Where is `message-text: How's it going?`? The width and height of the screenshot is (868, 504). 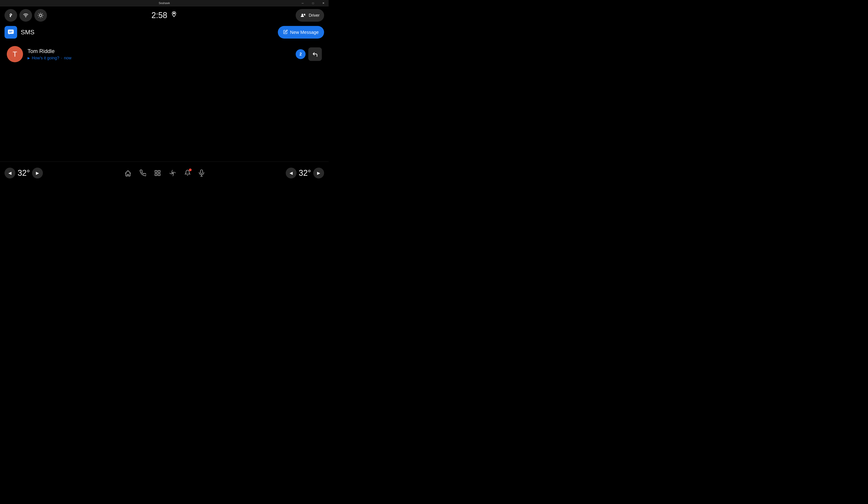 message-text: How's it going? is located at coordinates (45, 58).